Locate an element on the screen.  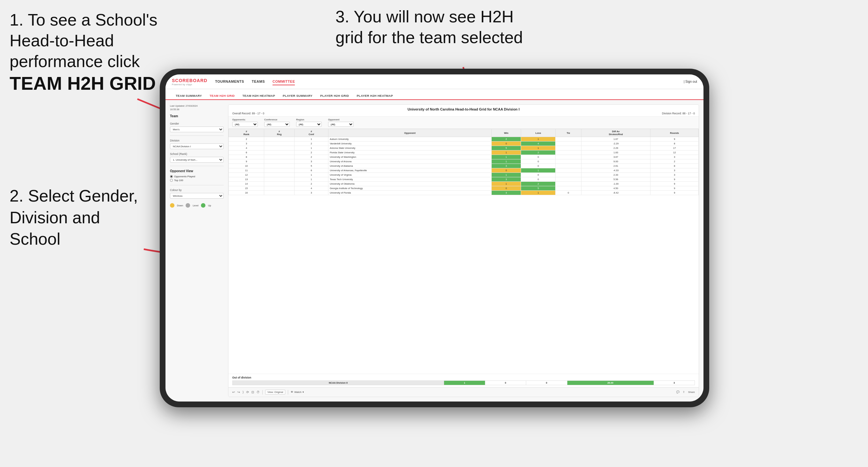
table-row: 13 1 Texas Tech University 3 0 5.56 9 is located at coordinates (464, 179).